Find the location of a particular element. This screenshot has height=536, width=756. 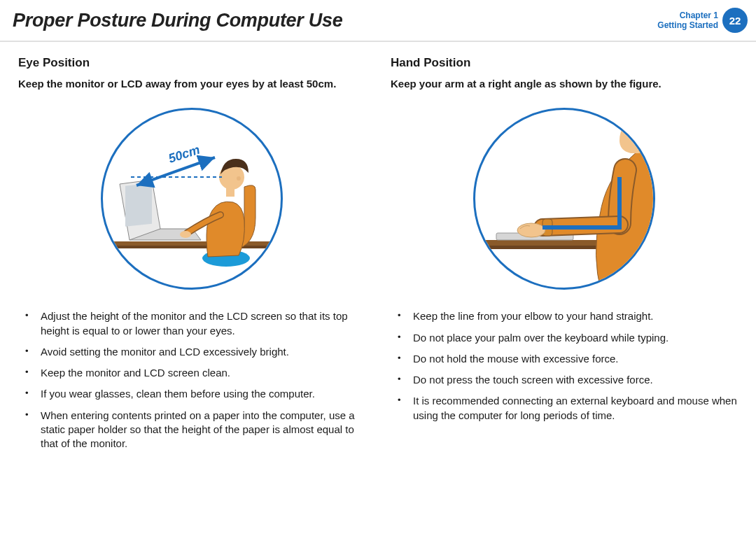

page-number-badge: 22 is located at coordinates (735, 20).